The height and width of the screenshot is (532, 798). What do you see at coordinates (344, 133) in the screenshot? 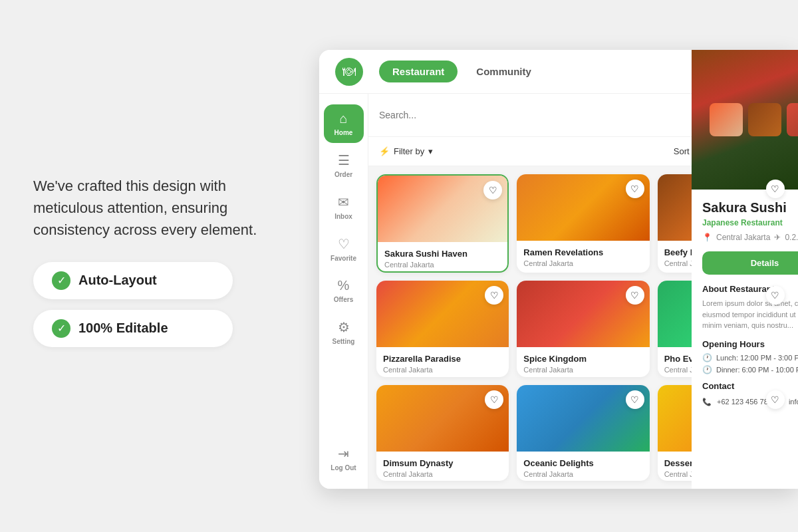
I see `sidebar-home-label: Home` at bounding box center [344, 133].